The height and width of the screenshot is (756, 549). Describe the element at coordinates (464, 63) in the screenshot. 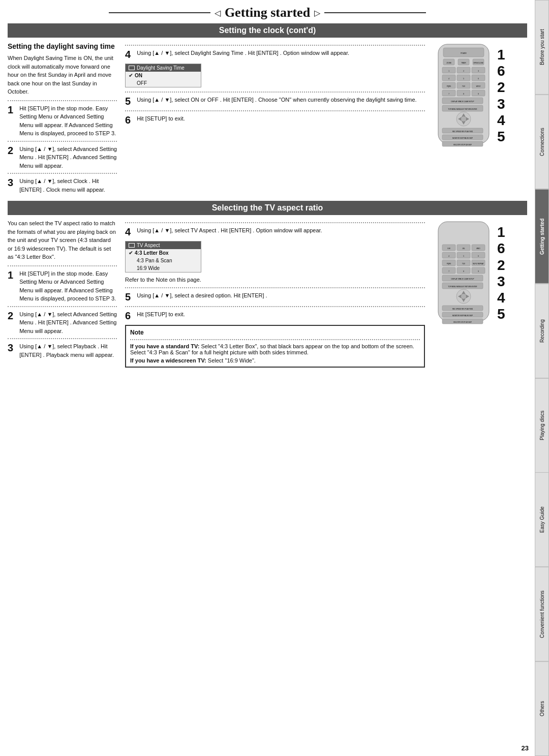

I see `svg-text: TIMER` at that location.